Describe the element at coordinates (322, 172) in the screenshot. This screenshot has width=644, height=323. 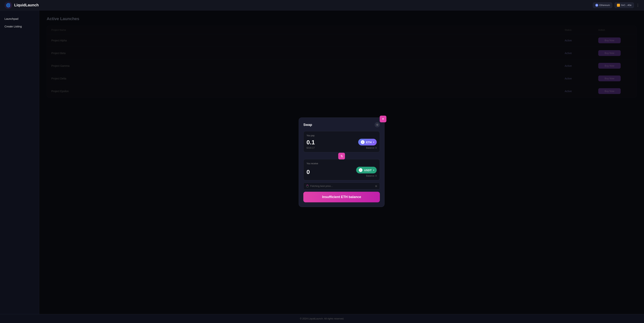
I see `receive-amount-input` at that location.